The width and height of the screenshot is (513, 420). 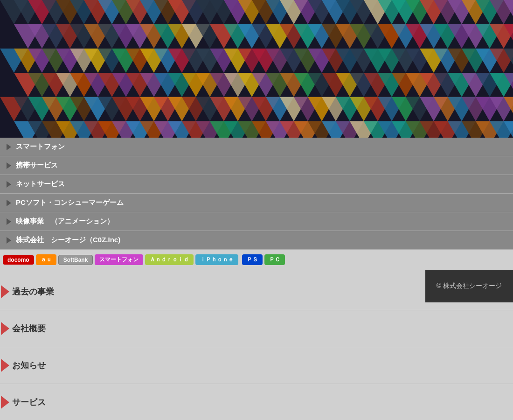 What do you see at coordinates (256, 222) in the screenshot?
I see `nav-item-animation: 映像事業 （アニメーション）` at bounding box center [256, 222].